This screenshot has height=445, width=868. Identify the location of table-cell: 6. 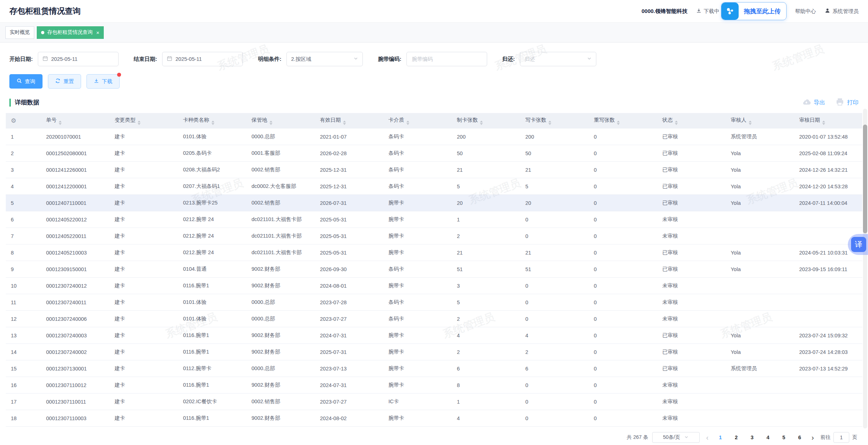
(23, 220).